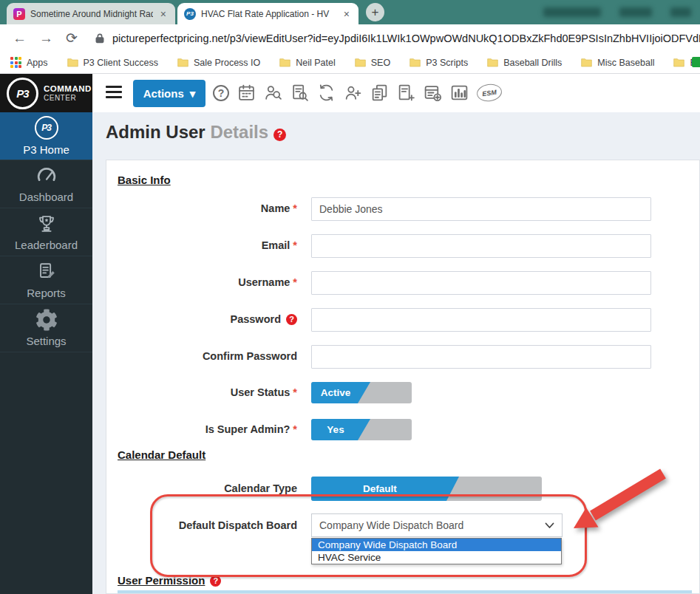 The height and width of the screenshot is (594, 700). I want to click on toggle-on-label: Yes, so click(341, 430).